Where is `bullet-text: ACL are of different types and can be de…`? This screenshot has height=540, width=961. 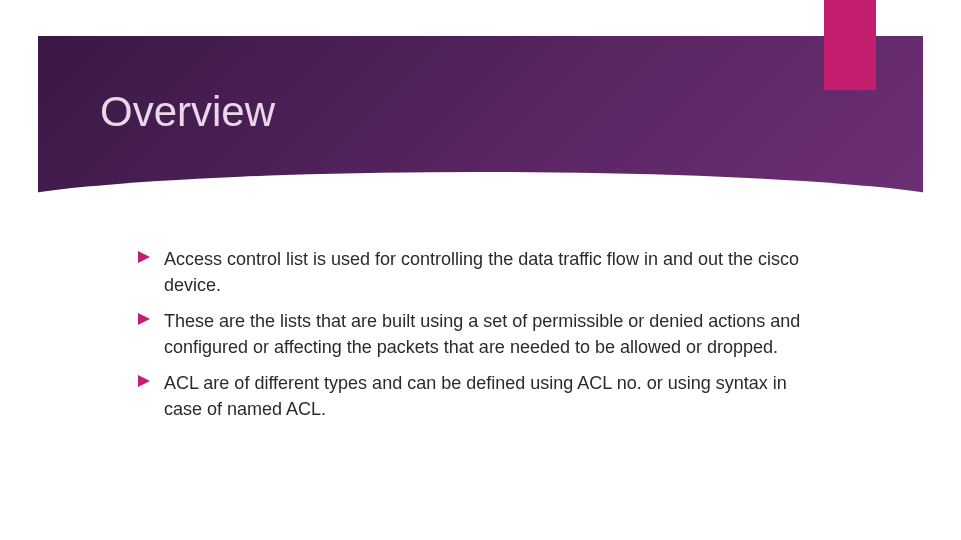
bullet-text: ACL are of different types and can be de… is located at coordinates (494, 396).